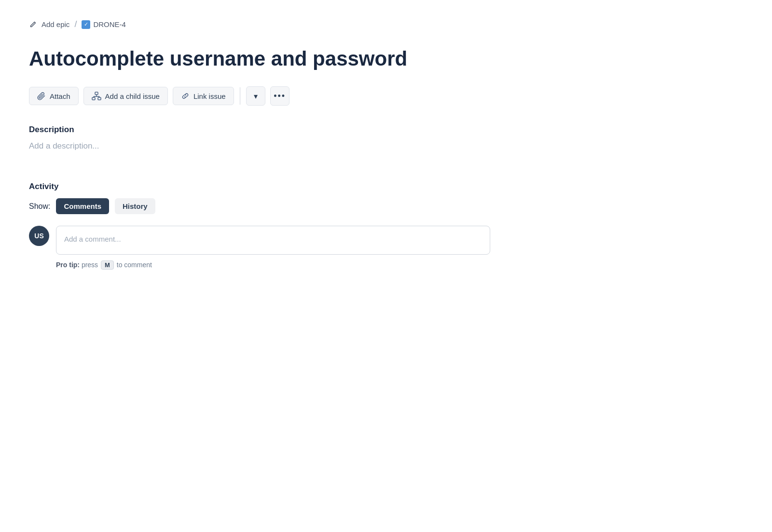  I want to click on description-placeholder: Add a description..., so click(386, 146).